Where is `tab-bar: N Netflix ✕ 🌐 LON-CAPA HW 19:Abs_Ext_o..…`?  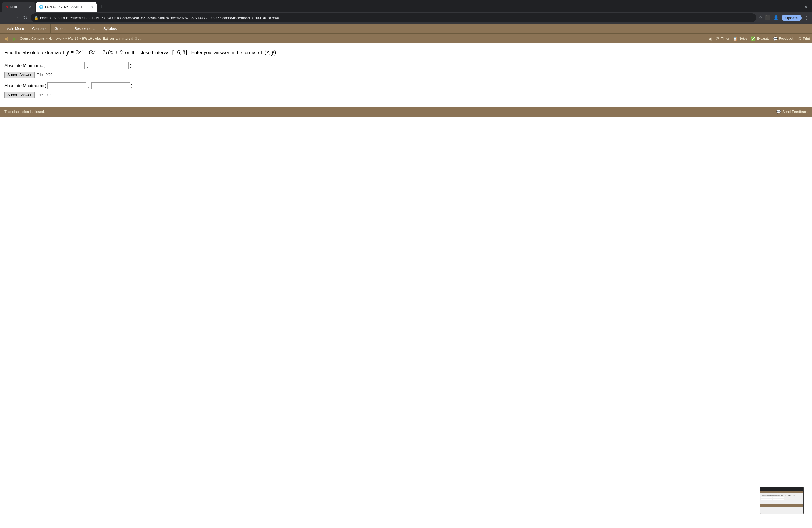
tab-bar: N Netflix ✕ 🌐 LON-CAPA HW 19:Abs_Ext_o..… is located at coordinates (406, 6).